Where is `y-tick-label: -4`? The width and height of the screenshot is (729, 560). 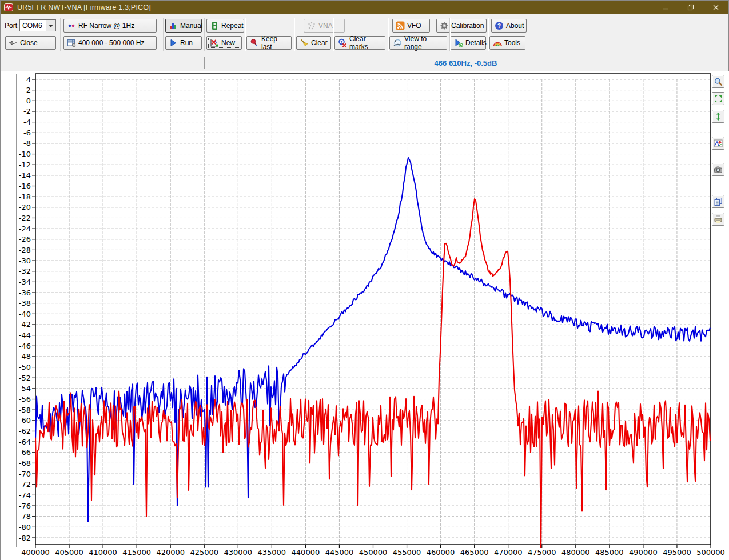 y-tick-label: -4 is located at coordinates (27, 122).